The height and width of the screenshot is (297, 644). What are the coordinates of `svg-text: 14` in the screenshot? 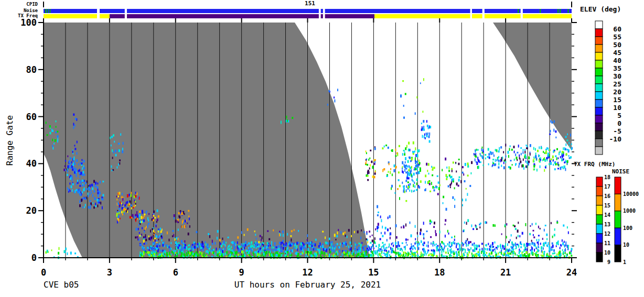 It's located at (607, 215).